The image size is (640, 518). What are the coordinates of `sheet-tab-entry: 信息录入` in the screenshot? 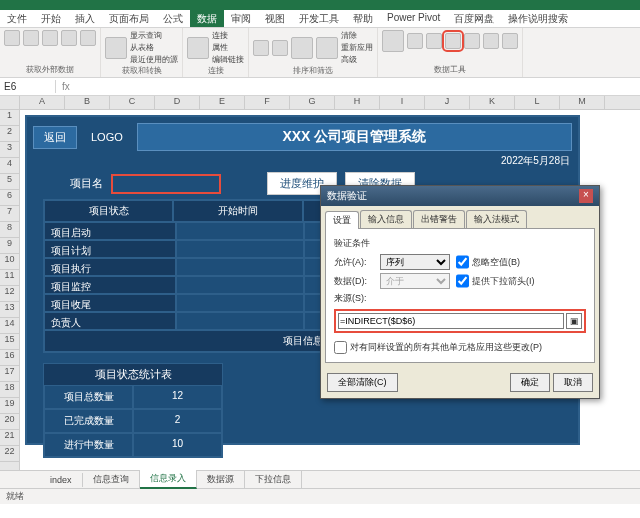 It's located at (168, 480).